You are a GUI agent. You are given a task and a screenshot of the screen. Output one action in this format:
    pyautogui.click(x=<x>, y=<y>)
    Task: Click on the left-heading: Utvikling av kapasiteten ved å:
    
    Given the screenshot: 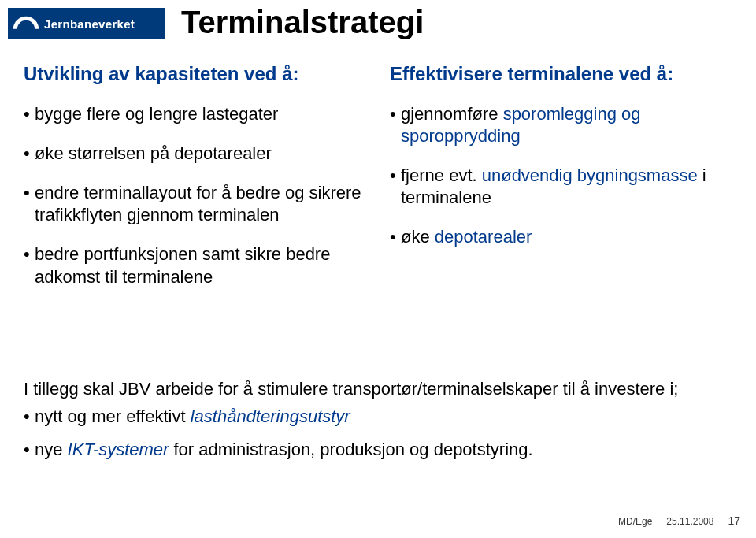 What is the action you would take?
    pyautogui.click(x=195, y=74)
    